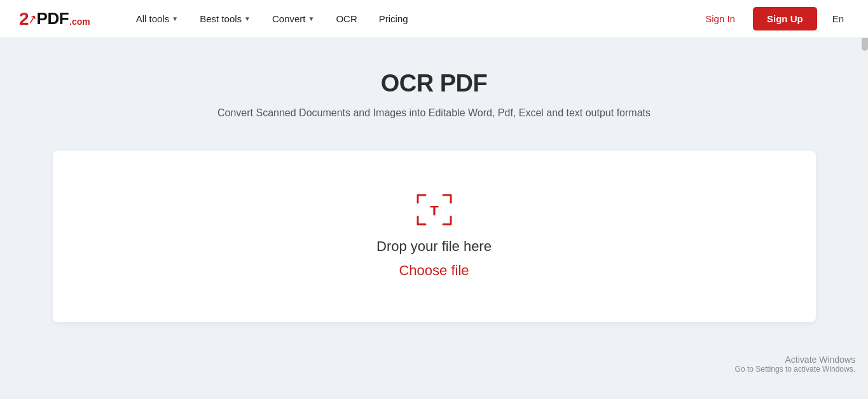  I want to click on activate-windows-subtitle: Go to Settings to activate Windows., so click(795, 369).